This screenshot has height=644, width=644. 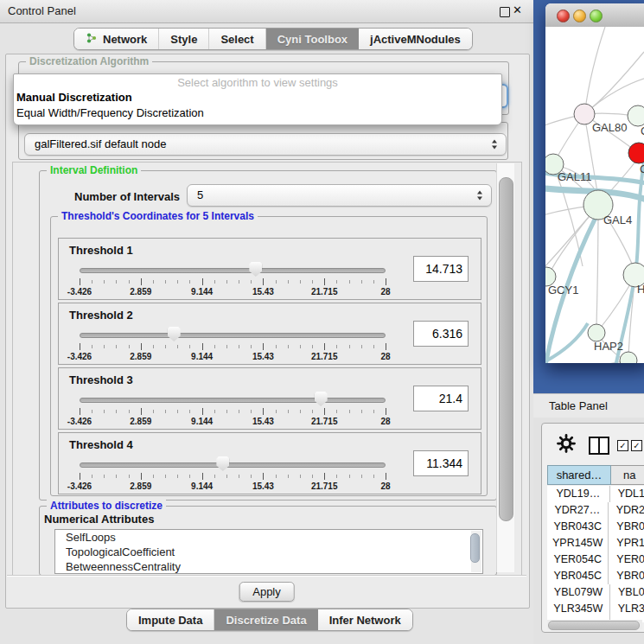 What do you see at coordinates (415, 39) in the screenshot?
I see `tab-jactivemnodules: jActiveMNodules` at bounding box center [415, 39].